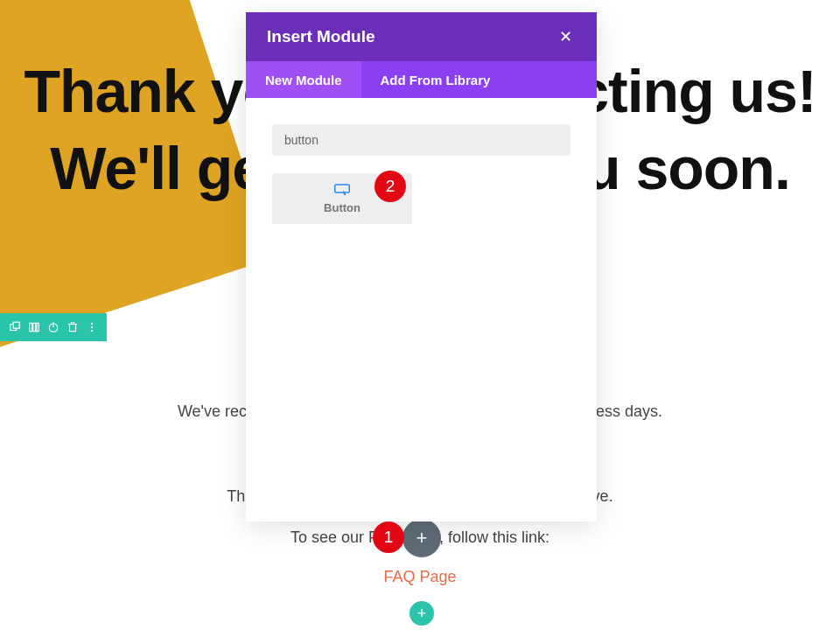 The image size is (840, 637). What do you see at coordinates (422, 613) in the screenshot?
I see `add-row-button: +` at bounding box center [422, 613].